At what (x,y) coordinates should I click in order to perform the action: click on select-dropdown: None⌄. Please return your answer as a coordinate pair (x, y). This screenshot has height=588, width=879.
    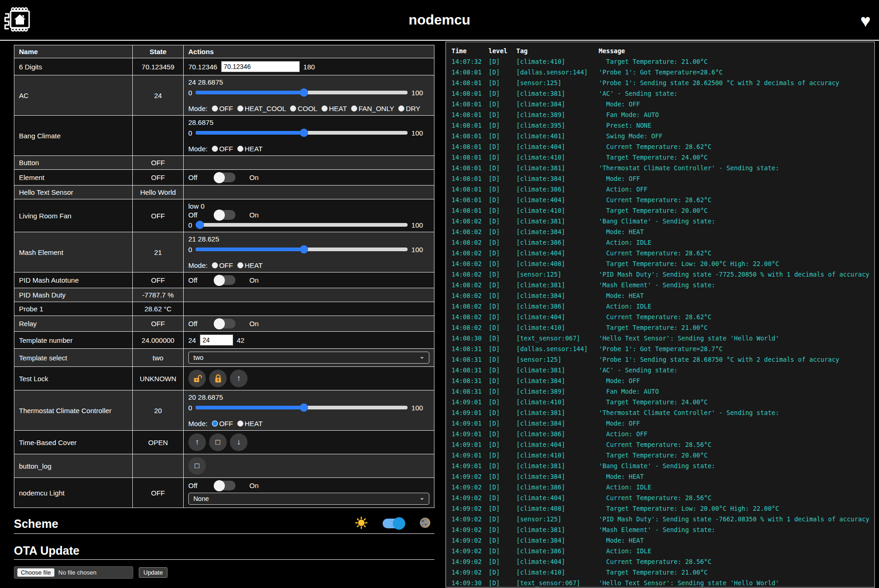
    Looking at the image, I should click on (309, 499).